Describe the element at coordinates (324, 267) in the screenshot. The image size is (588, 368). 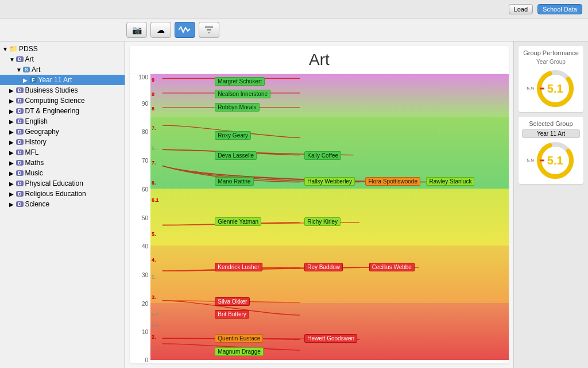
I see `student-rey: Rey Baddow` at that location.